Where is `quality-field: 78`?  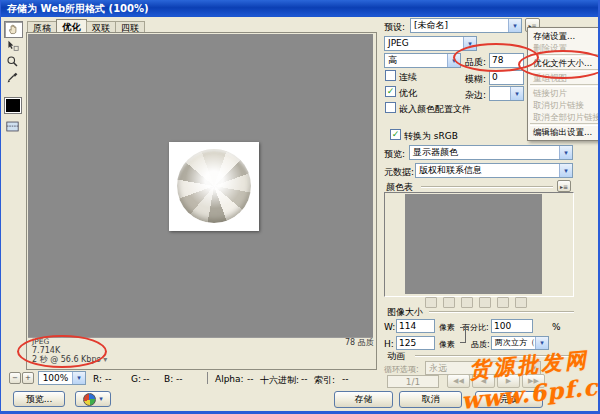
quality-field: 78 is located at coordinates (506, 60).